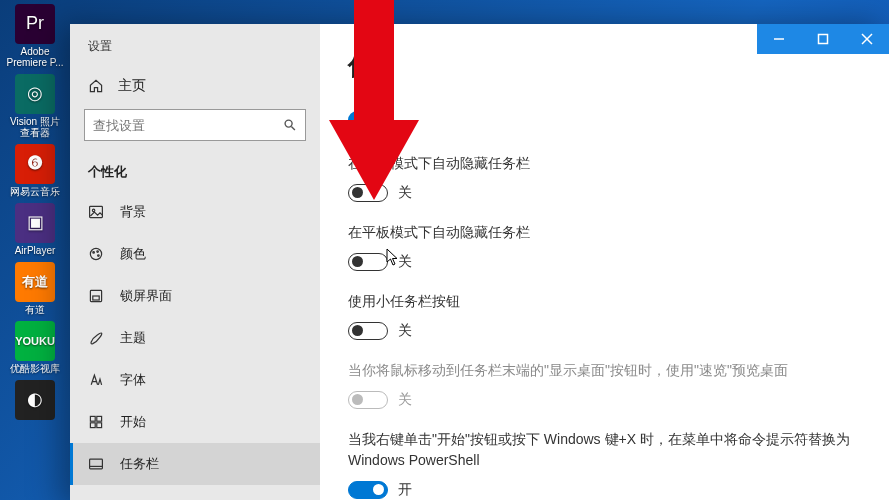 Image resolution: width=889 pixels, height=500 pixels. What do you see at coordinates (604, 164) in the screenshot?
I see `setting-label: 在桌面模式下自动隐藏任务栏` at bounding box center [604, 164].